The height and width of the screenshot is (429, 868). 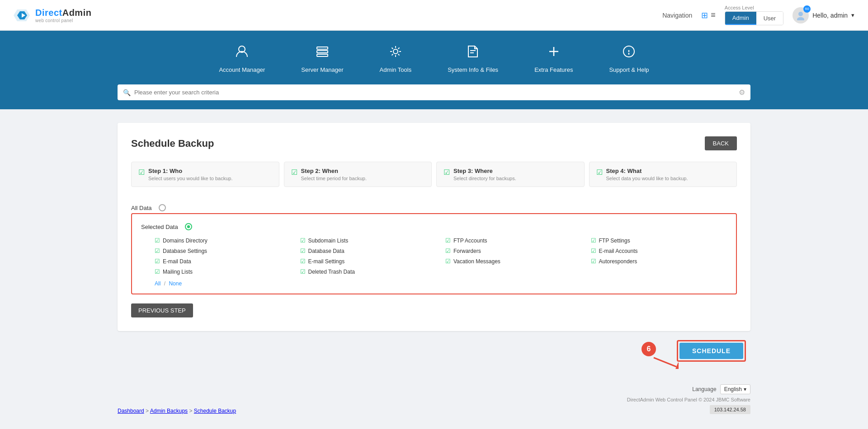 I want to click on email-accounts-label: E-mail Accounts, so click(x=618, y=251).